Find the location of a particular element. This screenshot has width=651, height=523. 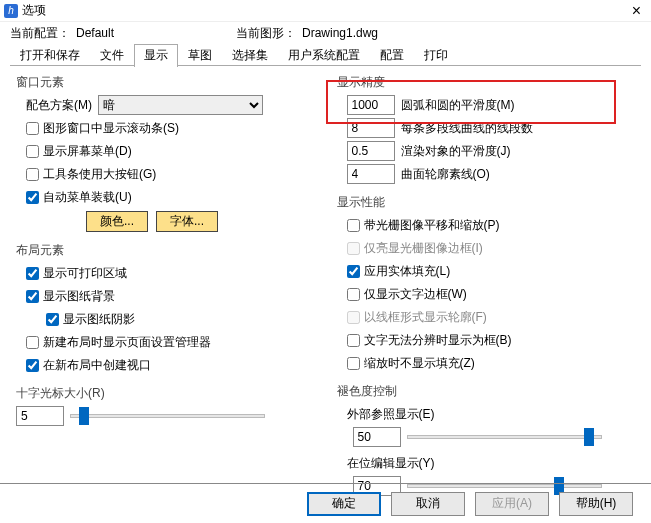

chk-text-frame: 仅显示文字边框(W) is located at coordinates (407, 294).